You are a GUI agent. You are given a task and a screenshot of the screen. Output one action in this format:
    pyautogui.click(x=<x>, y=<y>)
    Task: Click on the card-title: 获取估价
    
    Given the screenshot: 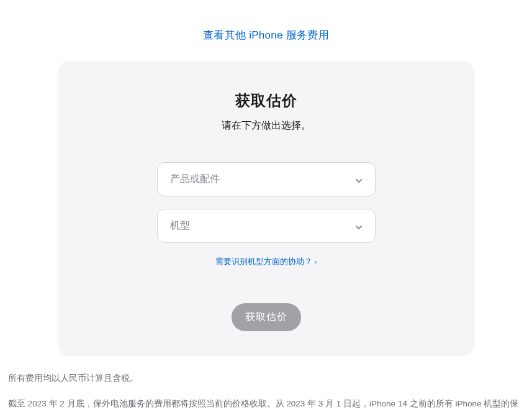 What is the action you would take?
    pyautogui.click(x=266, y=101)
    